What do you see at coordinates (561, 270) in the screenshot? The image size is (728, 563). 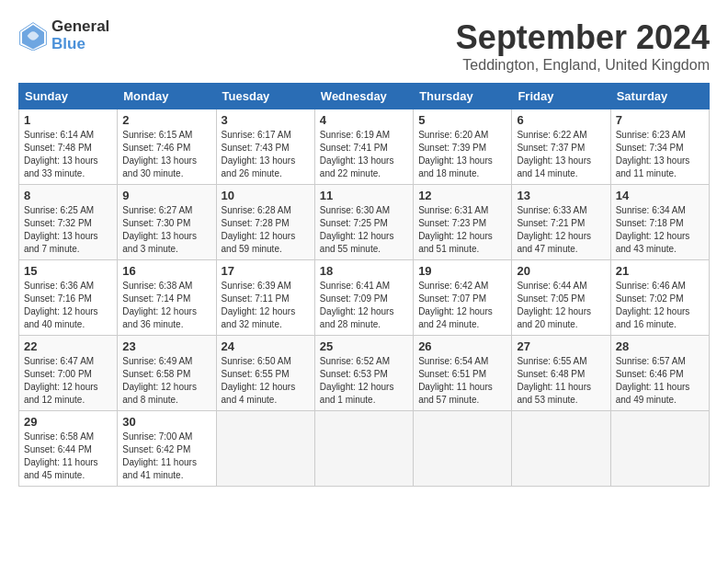 I see `day-number: 20` at bounding box center [561, 270].